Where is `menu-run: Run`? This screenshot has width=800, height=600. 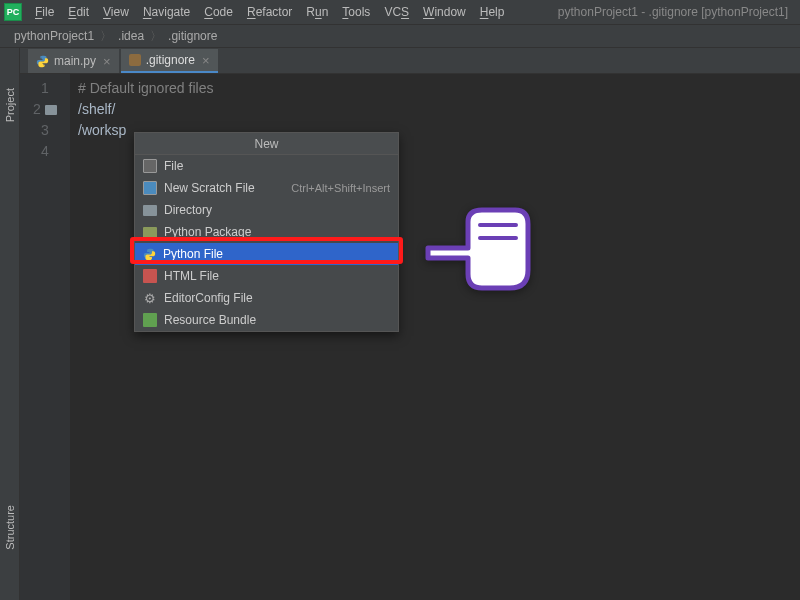
menu-run: Run is located at coordinates (317, 12).